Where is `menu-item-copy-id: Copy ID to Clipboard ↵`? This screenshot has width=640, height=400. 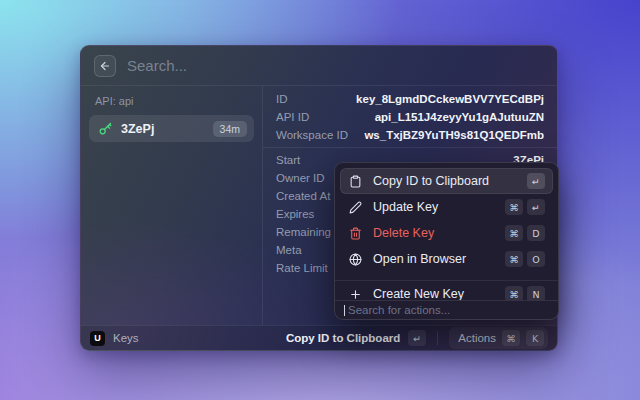 menu-item-copy-id: Copy ID to Clipboard ↵ is located at coordinates (446, 181).